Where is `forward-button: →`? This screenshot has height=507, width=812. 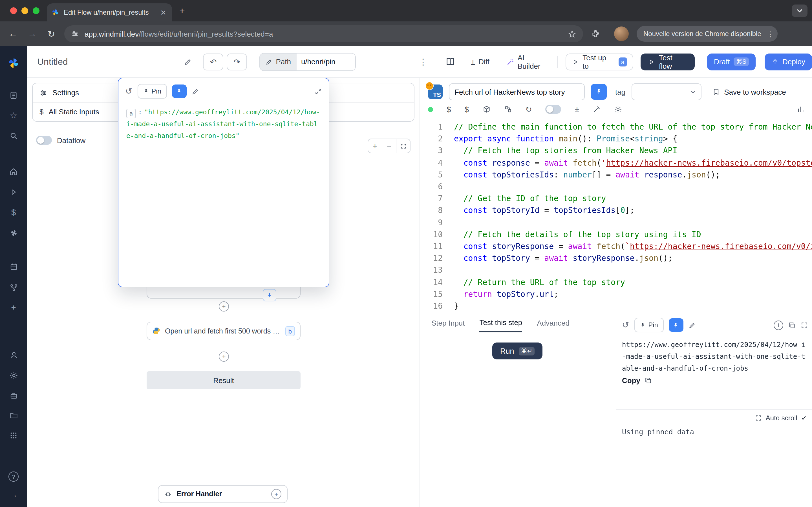 forward-button: → is located at coordinates (32, 34).